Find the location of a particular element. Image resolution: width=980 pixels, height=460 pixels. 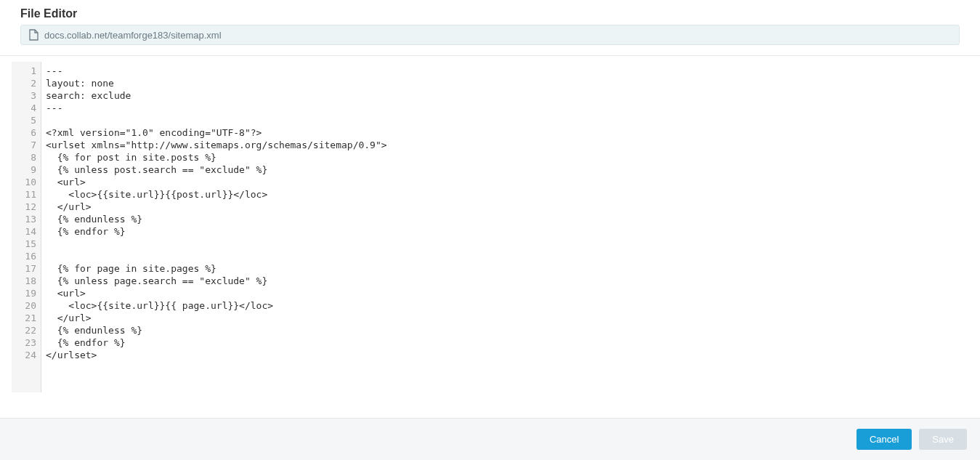

line-number: 17 is located at coordinates (28, 269).